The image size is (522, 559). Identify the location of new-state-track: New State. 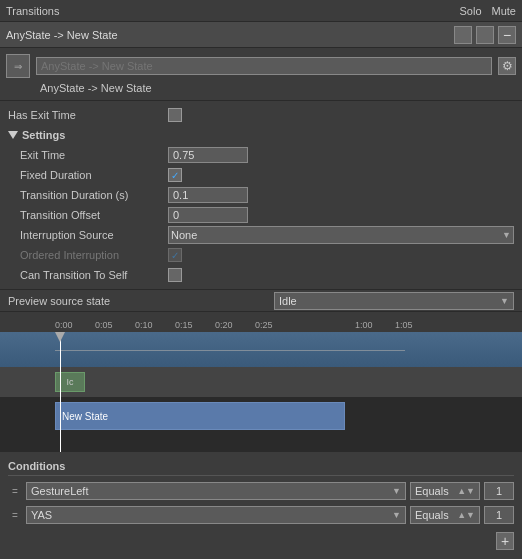
(200, 416).